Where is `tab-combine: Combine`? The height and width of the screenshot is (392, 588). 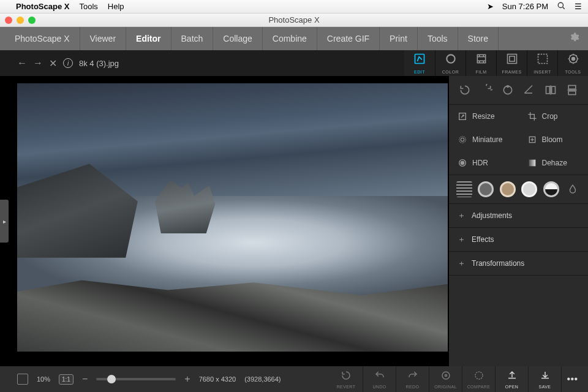 tab-combine: Combine is located at coordinates (290, 39).